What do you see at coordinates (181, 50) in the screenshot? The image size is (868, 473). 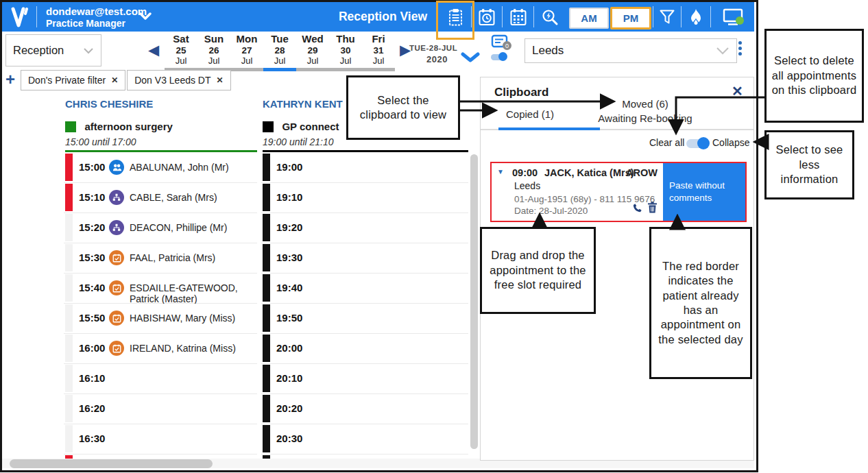 I see `day-sat: Sat25Jul` at bounding box center [181, 50].